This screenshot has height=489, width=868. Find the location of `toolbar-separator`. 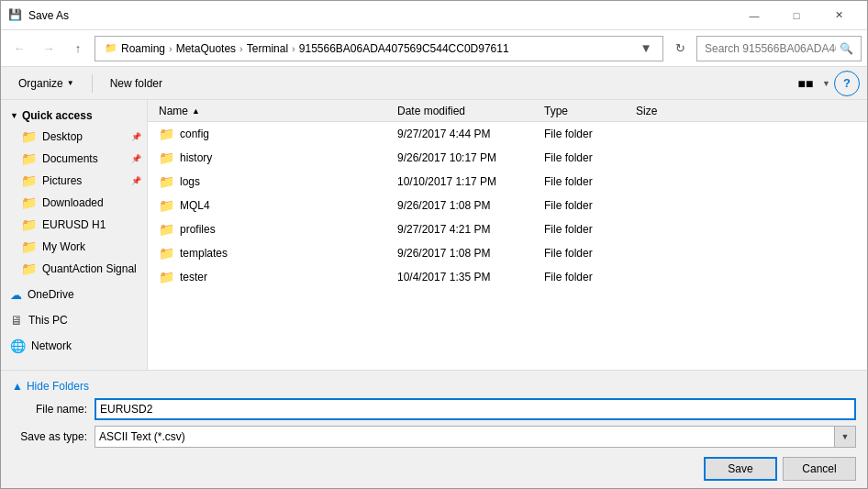

toolbar-separator is located at coordinates (92, 83).